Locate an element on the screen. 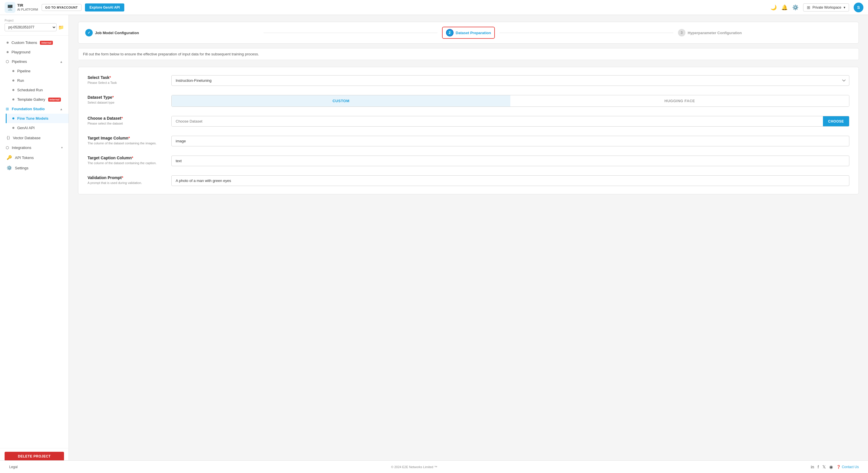 The height and width of the screenshot is (473, 868). sidebar-item-label: Vector Database is located at coordinates (27, 138).